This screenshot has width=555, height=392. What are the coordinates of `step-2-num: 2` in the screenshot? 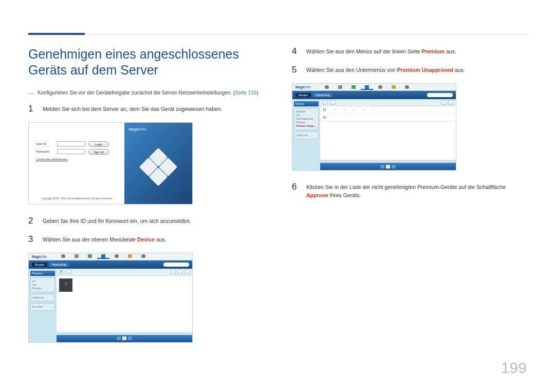 It's located at (32, 221).